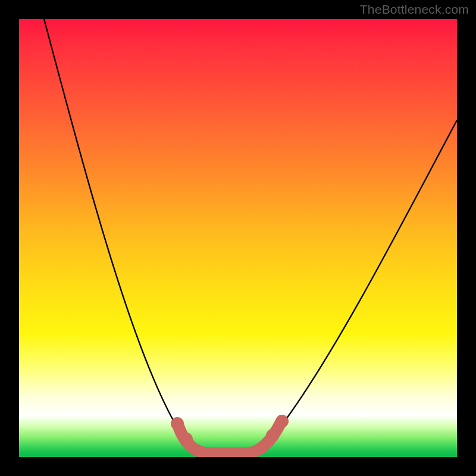  I want to click on trough-highlight, so click(230, 438).